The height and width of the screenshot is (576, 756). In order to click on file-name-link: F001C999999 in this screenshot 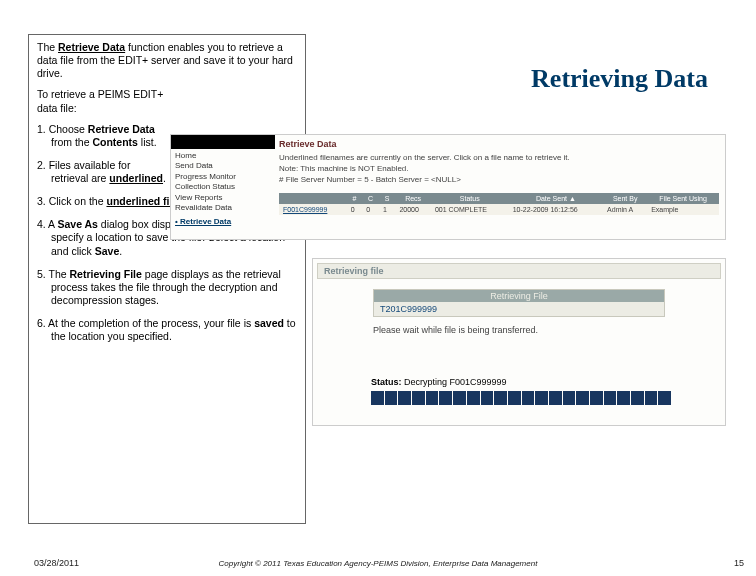, I will do `click(313, 210)`.